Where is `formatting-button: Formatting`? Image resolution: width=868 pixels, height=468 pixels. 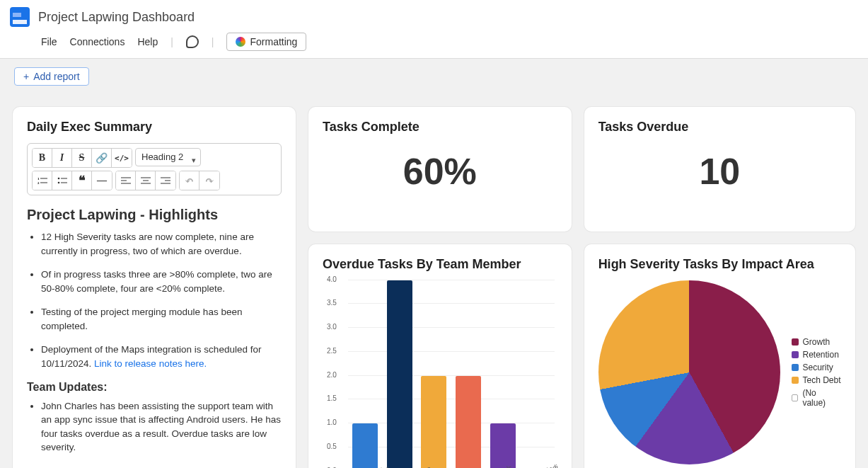
formatting-button: Formatting is located at coordinates (266, 42).